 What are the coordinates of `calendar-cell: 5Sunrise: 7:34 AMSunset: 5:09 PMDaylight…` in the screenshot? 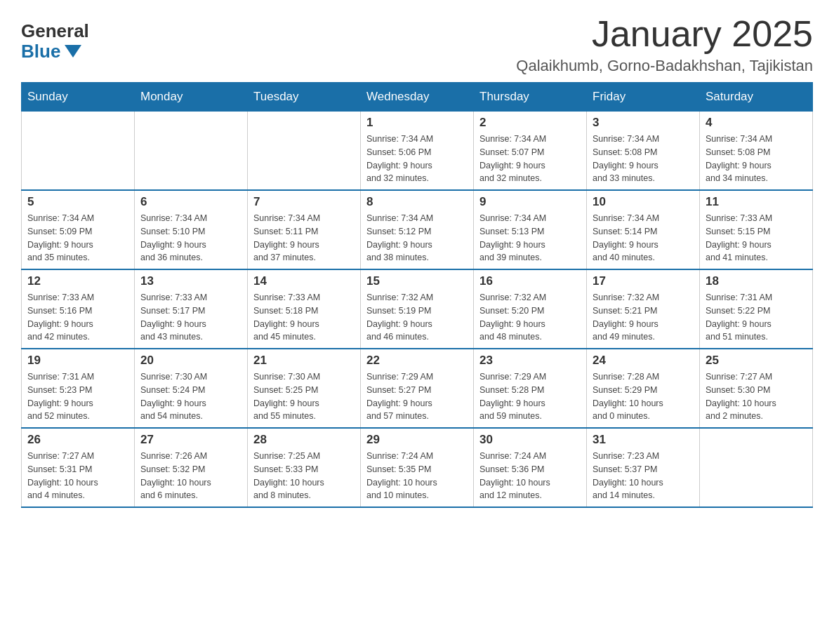 It's located at (79, 230).